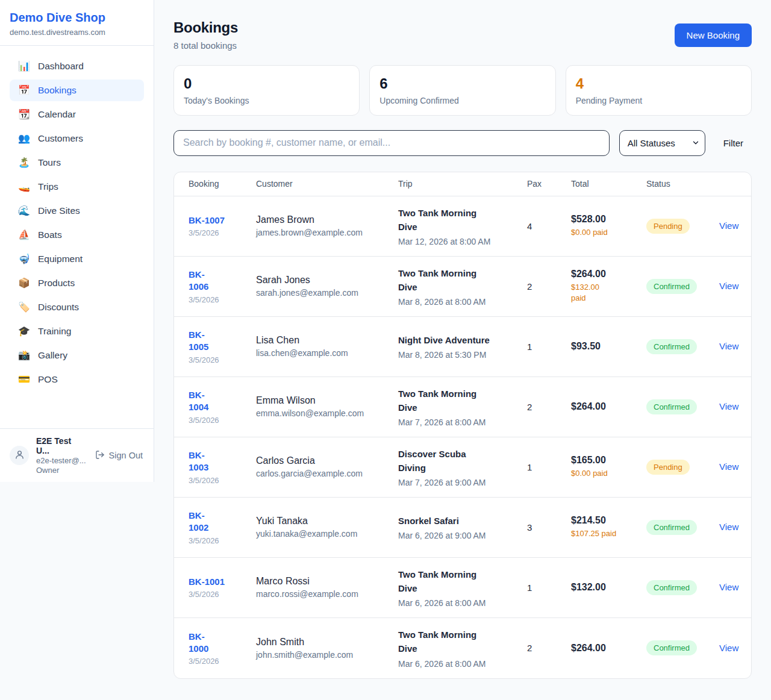  I want to click on table-row: BK- 10043/5/2026Emma Wilsonemma.wilson@e…, so click(463, 407).